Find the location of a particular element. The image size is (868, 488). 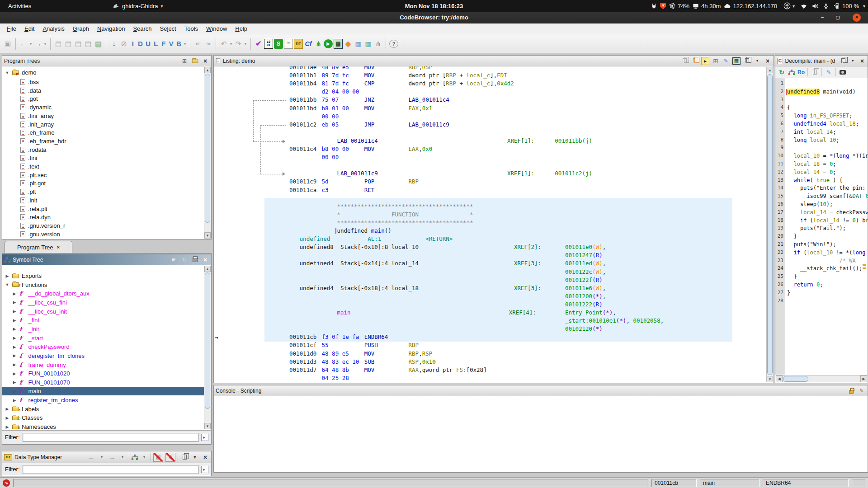

listing-row: 001011d348 83 ec 10SUBRSP,0x10 is located at coordinates (528, 362).